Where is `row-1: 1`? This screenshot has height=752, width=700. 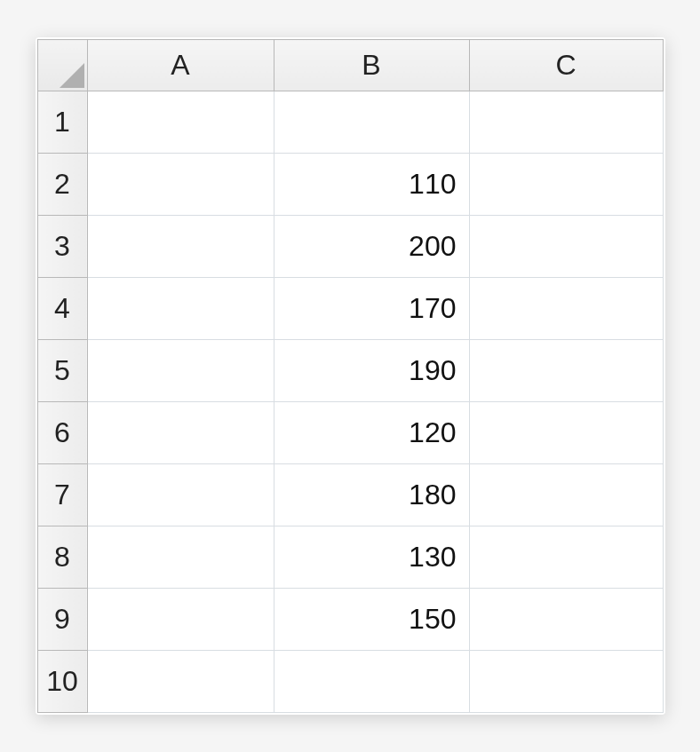 row-1: 1 is located at coordinates (350, 123).